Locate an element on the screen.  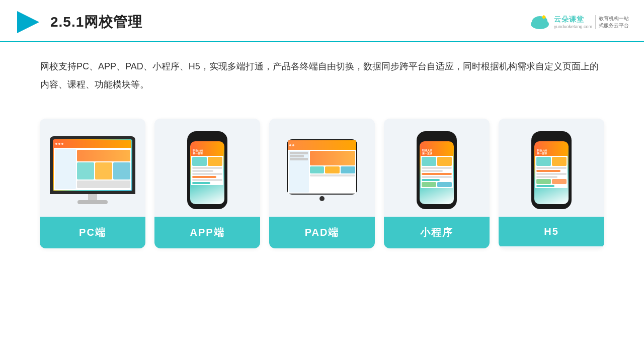
h5-label: H5 is located at coordinates (551, 231).